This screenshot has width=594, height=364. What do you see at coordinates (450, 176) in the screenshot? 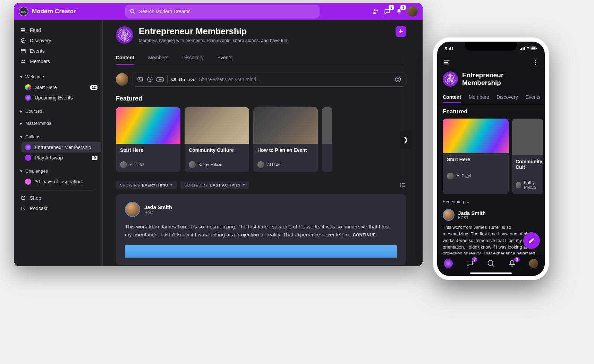
I see `author-avatar` at bounding box center [450, 176].